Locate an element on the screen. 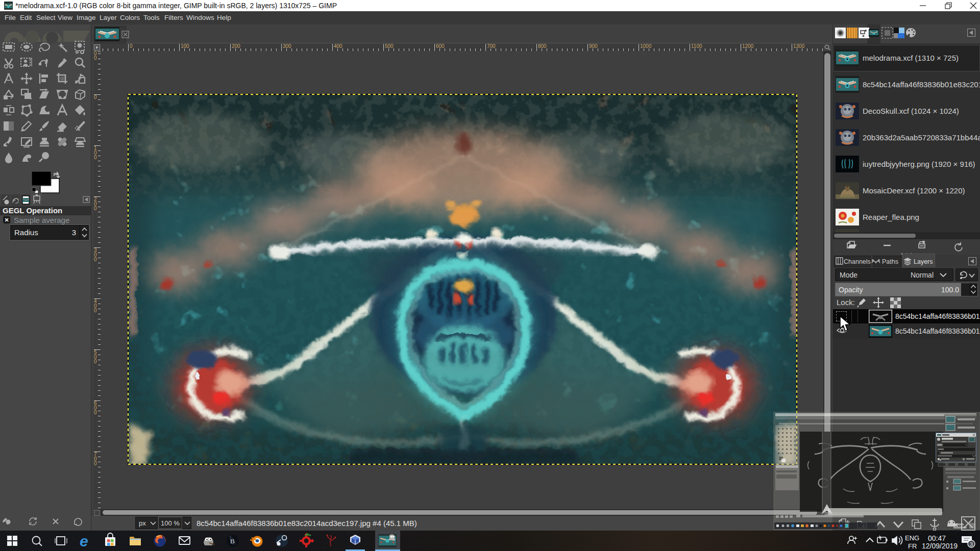 The height and width of the screenshot is (551, 980). svg-text: 3 is located at coordinates (971, 544).